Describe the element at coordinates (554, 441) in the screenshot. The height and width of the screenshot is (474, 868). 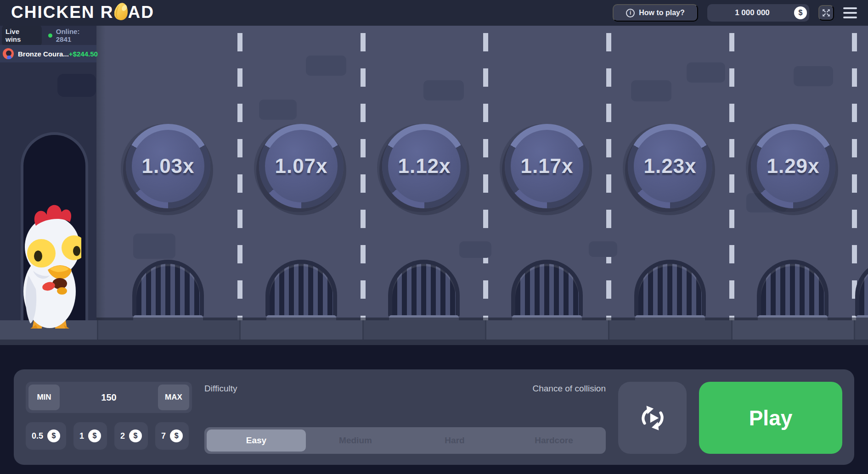
I see `tab-hardcore: Hardcore` at that location.